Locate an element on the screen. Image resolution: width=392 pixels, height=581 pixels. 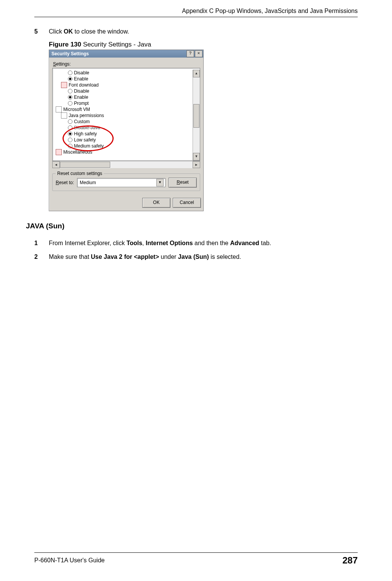
scroll-up-button: ▲ is located at coordinates (196, 74).